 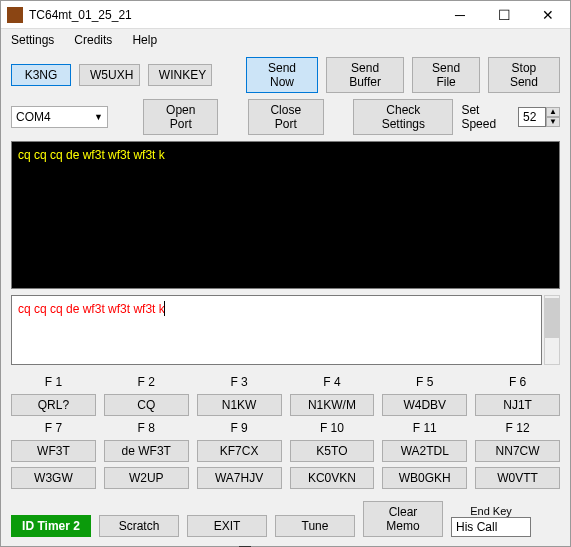 I want to click on fkey-f12-button: NN7CW, so click(x=518, y=451).